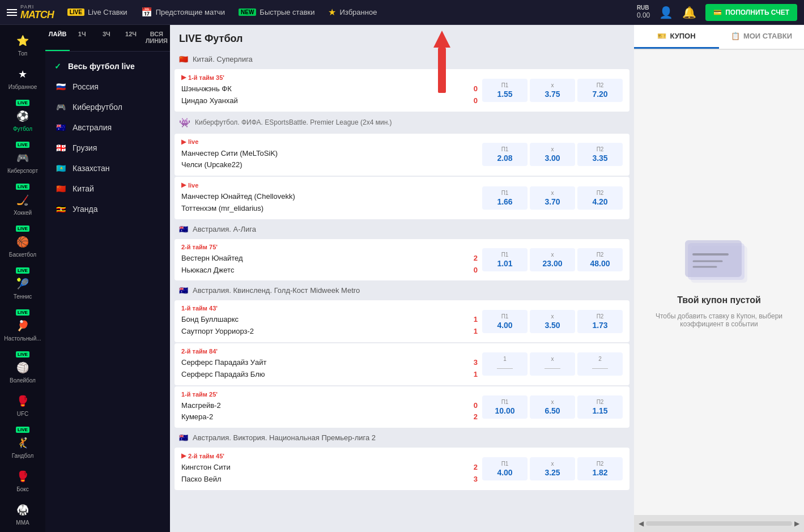 This screenshot has height=532, width=804. Describe the element at coordinates (330, 332) in the screenshot. I see `team-row-southport: Саутпорт Уорриорз-2 1` at that location.